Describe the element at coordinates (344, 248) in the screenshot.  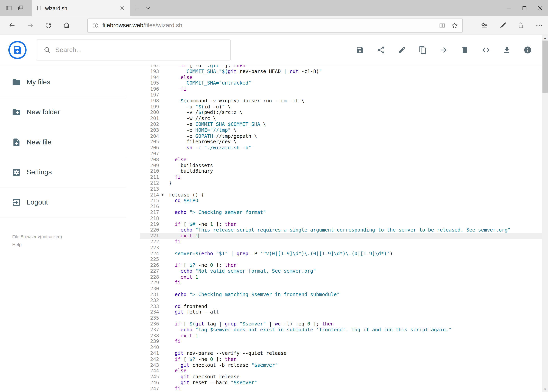
I see `code-line: 223` at that location.